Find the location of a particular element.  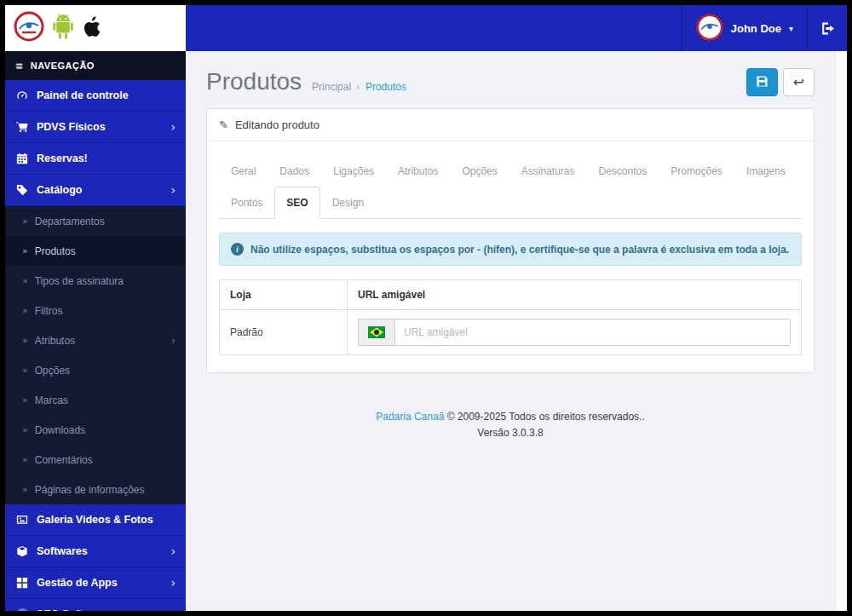

topbar-right: John Doe ▾ is located at coordinates (764, 28).